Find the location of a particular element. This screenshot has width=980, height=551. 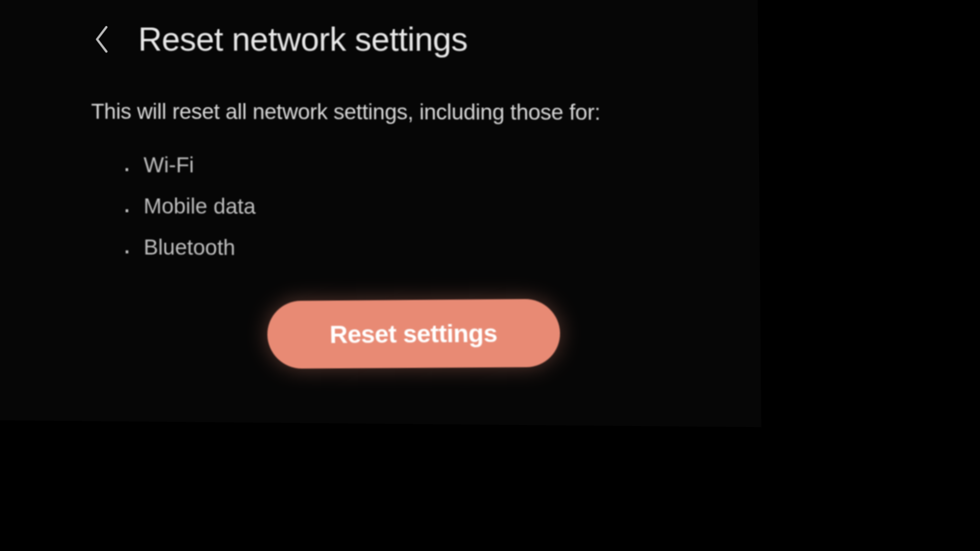

reset-settings-button: Reset settings is located at coordinates (414, 334).